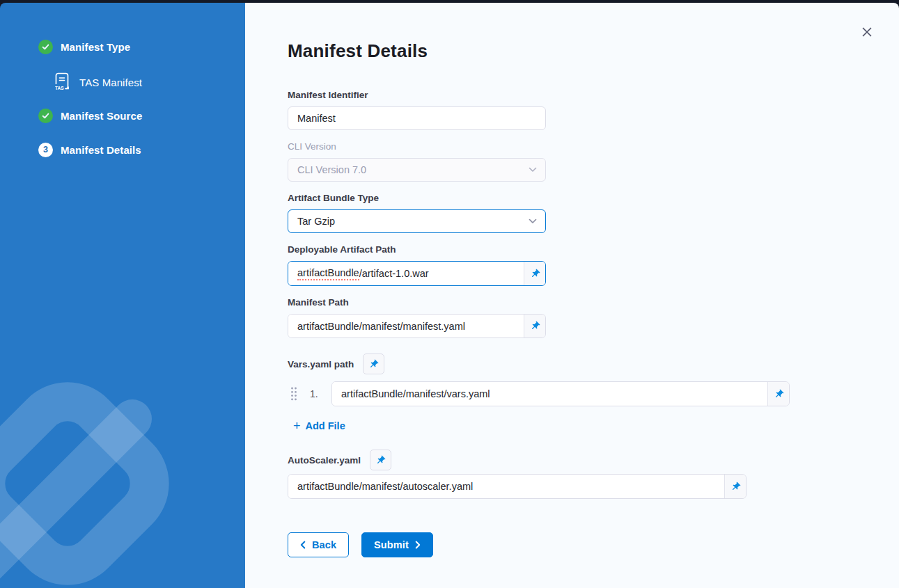  I want to click on vars-yaml-section: Vars.yaml path 1., so click(593, 393).